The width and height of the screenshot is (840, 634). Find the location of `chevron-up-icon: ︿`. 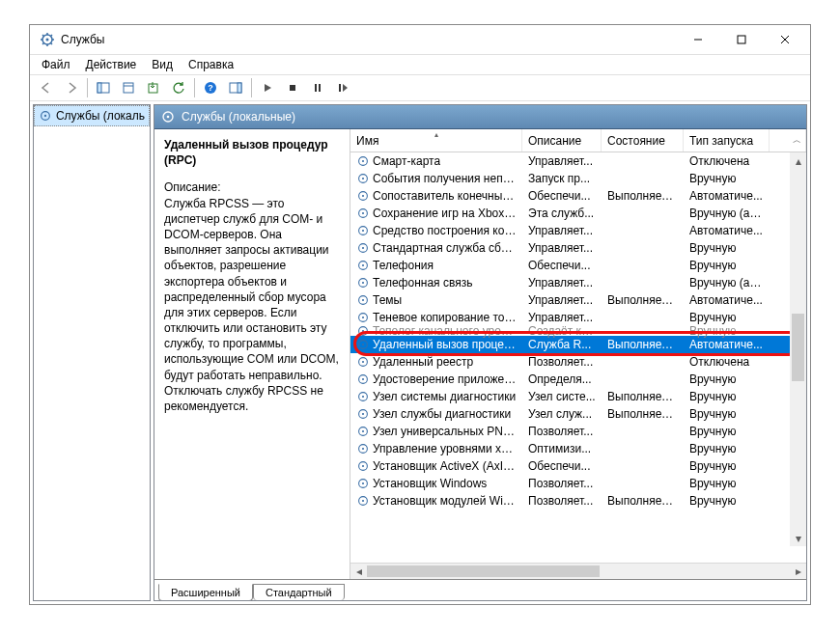

chevron-up-icon: ︿ is located at coordinates (798, 141).